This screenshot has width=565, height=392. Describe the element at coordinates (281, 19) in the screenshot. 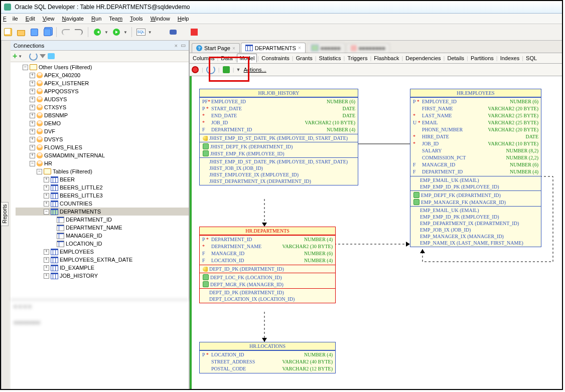

I see `menu-bar: File Edit View Navigate Run Team Tools W…` at that location.